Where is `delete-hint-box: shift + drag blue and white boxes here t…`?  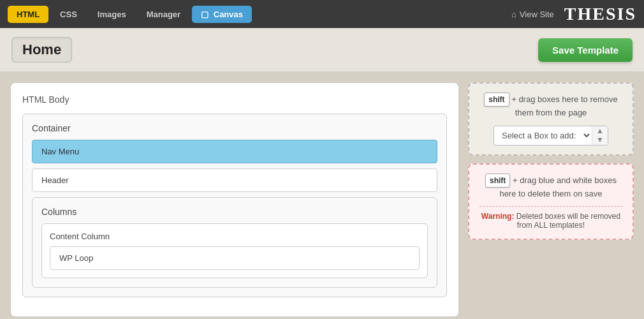 delete-hint-box: shift + drag blue and white boxes here t… is located at coordinates (551, 202).